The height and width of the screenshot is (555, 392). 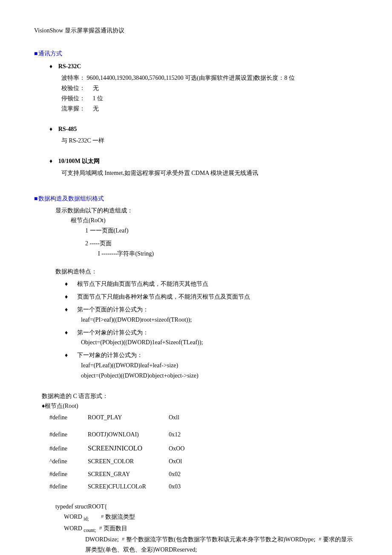 I want to click on table-row: #define ROOT_PLAY Oxll, so click(x=119, y=418).